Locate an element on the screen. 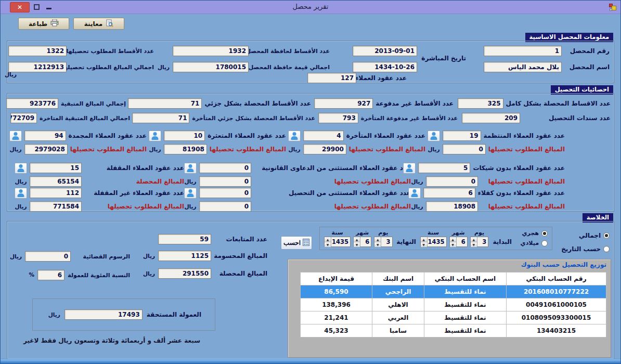 This screenshot has height=364, width=621. judicial-fees-field: 0 is located at coordinates (48, 256).